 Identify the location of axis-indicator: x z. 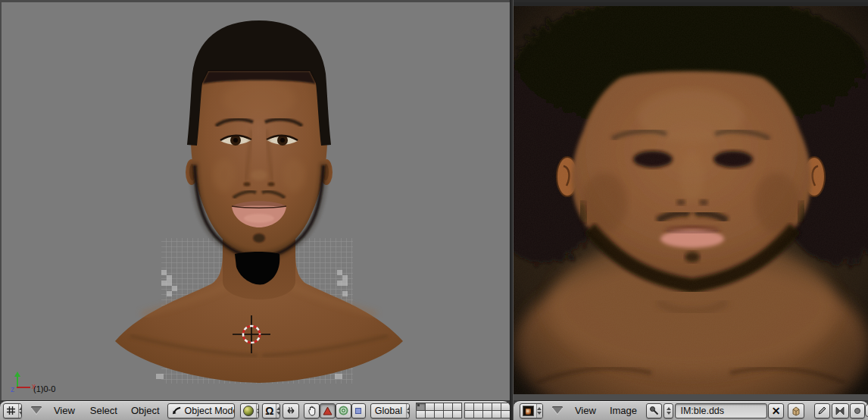
(23, 382).